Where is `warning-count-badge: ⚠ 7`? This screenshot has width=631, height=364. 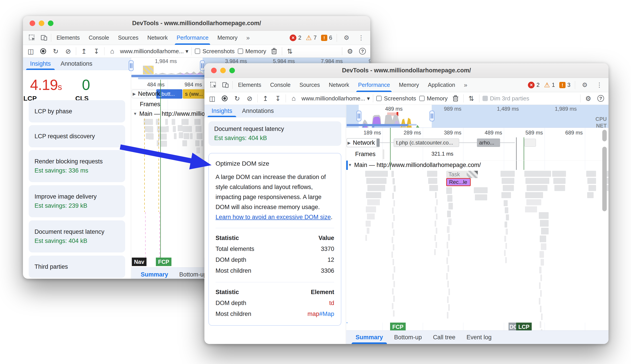 warning-count-badge: ⚠ 7 is located at coordinates (311, 38).